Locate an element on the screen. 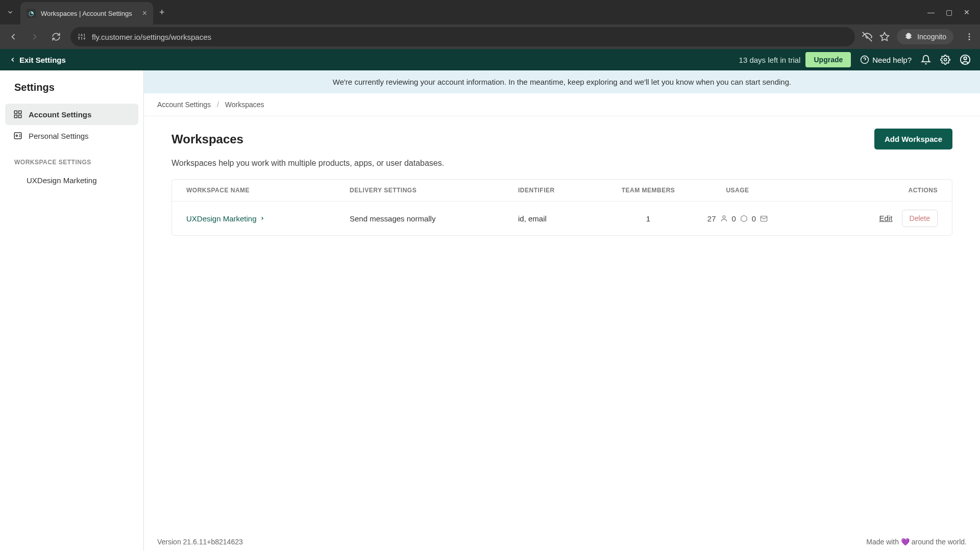  forward-button is located at coordinates (35, 37).